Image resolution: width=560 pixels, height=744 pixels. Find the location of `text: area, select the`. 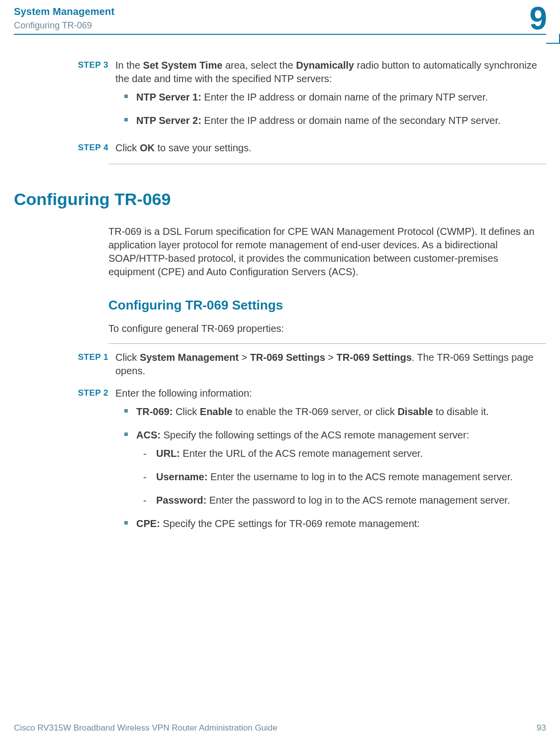

text: area, select the is located at coordinates (259, 65).